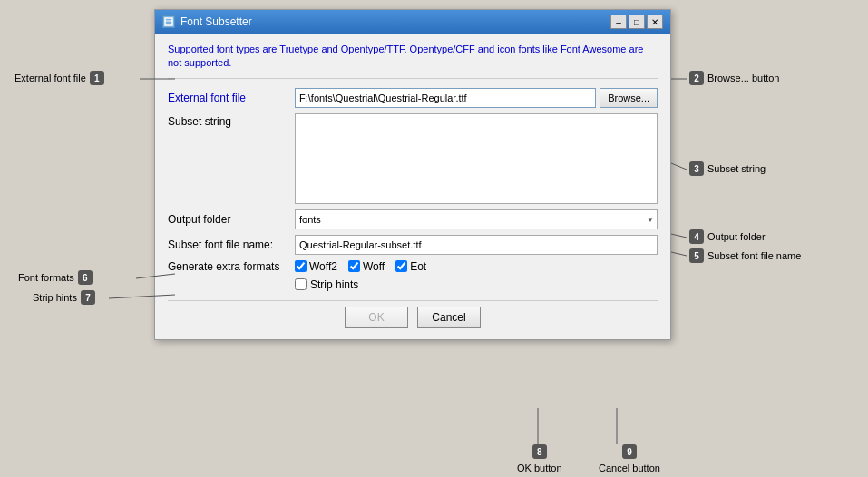 The width and height of the screenshot is (868, 477). I want to click on subset-string-label: Subset string, so click(231, 159).